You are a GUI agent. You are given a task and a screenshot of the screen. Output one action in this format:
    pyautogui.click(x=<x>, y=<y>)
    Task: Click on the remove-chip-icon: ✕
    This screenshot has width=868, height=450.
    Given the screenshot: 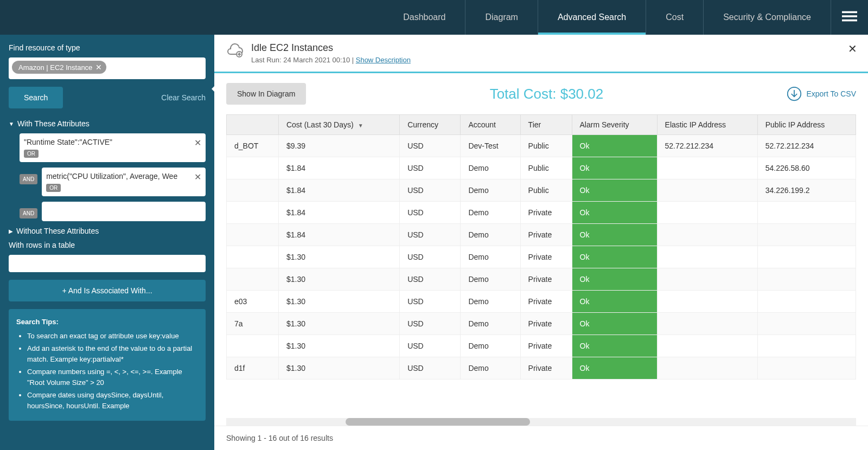 What is the action you would take?
    pyautogui.click(x=99, y=67)
    